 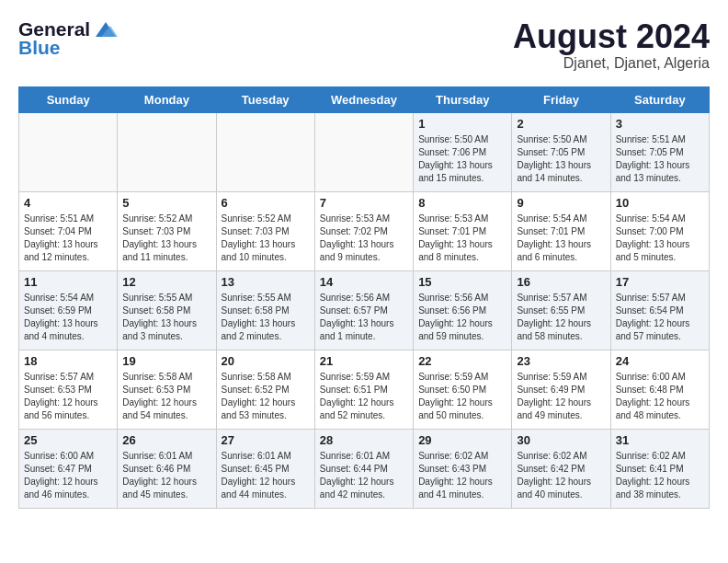 What do you see at coordinates (660, 389) in the screenshot?
I see `calendar-cell: 24Sunrise: 6:00 AM Sunset: 6:48 PM Dayli…` at bounding box center [660, 389].